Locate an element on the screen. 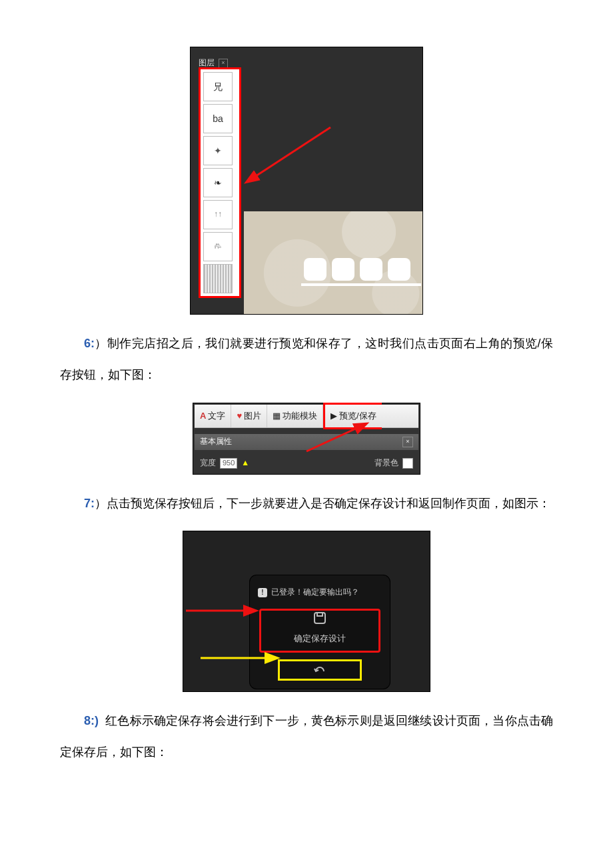  image-button-label: 图片 is located at coordinates (253, 416).